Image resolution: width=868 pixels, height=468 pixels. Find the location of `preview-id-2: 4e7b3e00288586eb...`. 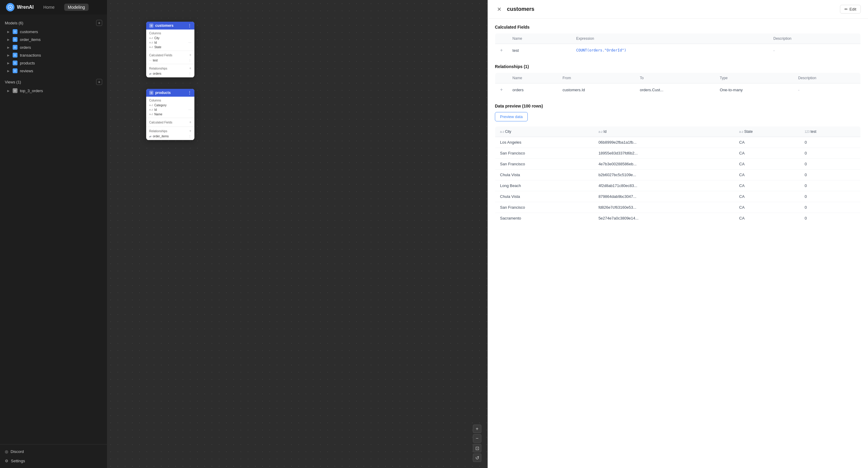

preview-id-2: 4e7b3e00288586eb... is located at coordinates (664, 164).